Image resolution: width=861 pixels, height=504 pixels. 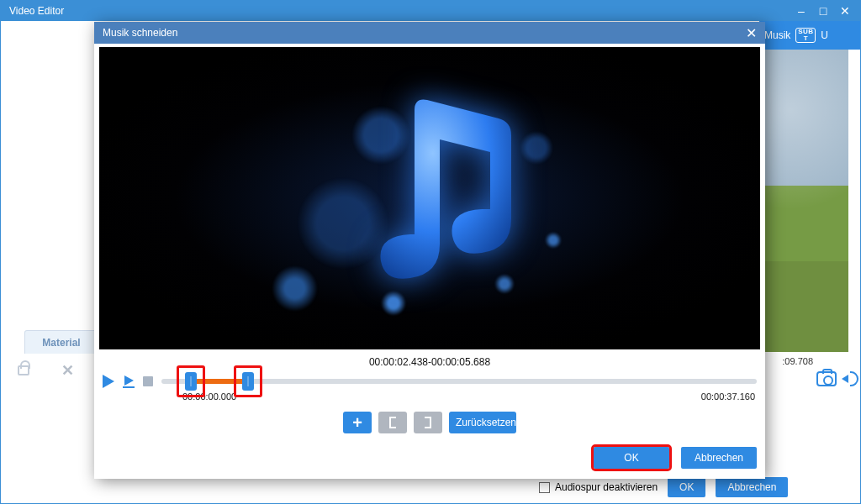 I want to click on maximize-button: □, so click(x=823, y=11).